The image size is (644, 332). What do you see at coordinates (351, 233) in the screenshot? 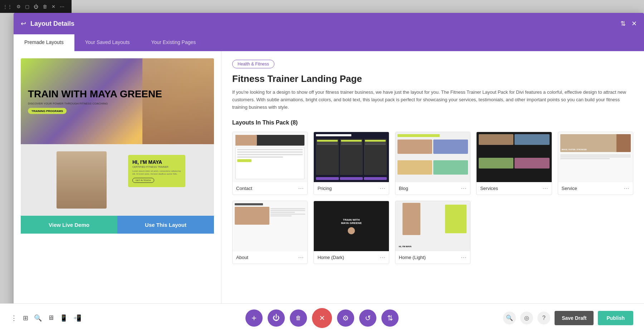
I see `layout-card-home-dark: TRAIN WITHMAYA GREENE Home (Dark) ⋯` at bounding box center [351, 233].